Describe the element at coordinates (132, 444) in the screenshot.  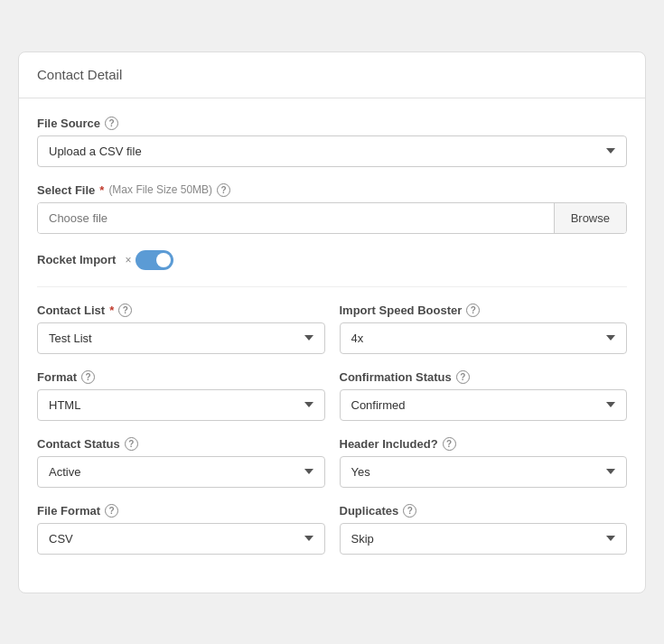
I see `contact-status-help-icon: ?` at that location.